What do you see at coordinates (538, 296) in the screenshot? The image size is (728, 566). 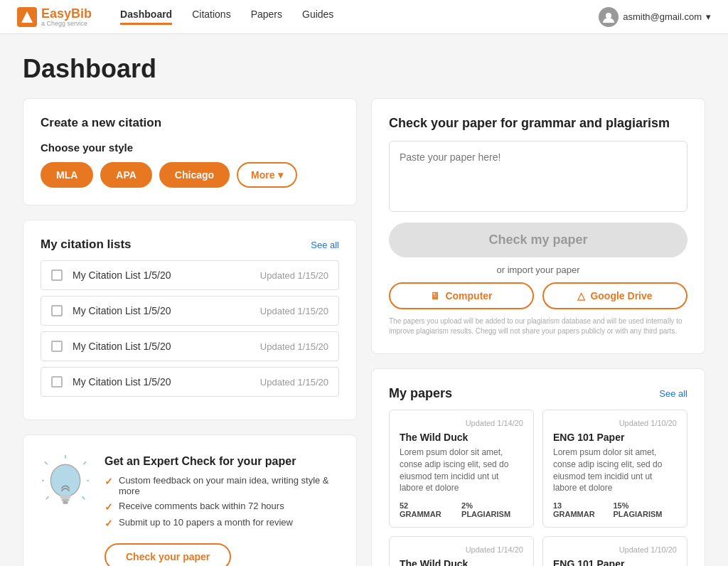 I see `import-buttons: 🖥 Computer △ Google Drive` at bounding box center [538, 296].